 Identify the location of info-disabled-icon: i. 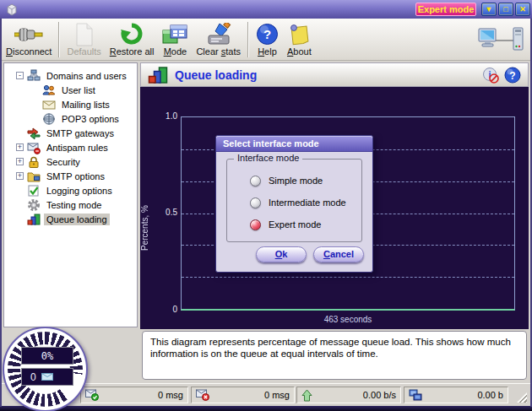
(491, 75).